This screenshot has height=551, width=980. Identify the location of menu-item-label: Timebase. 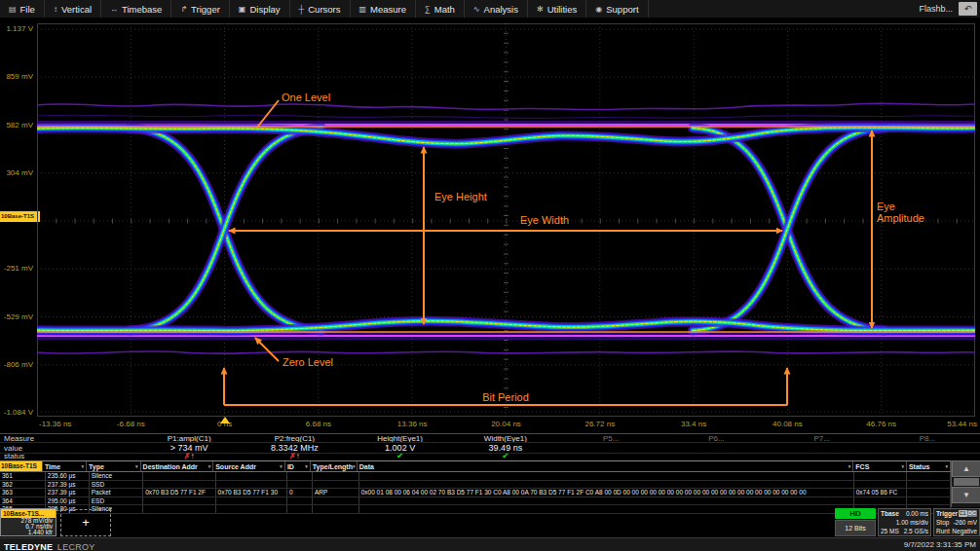
(142, 10).